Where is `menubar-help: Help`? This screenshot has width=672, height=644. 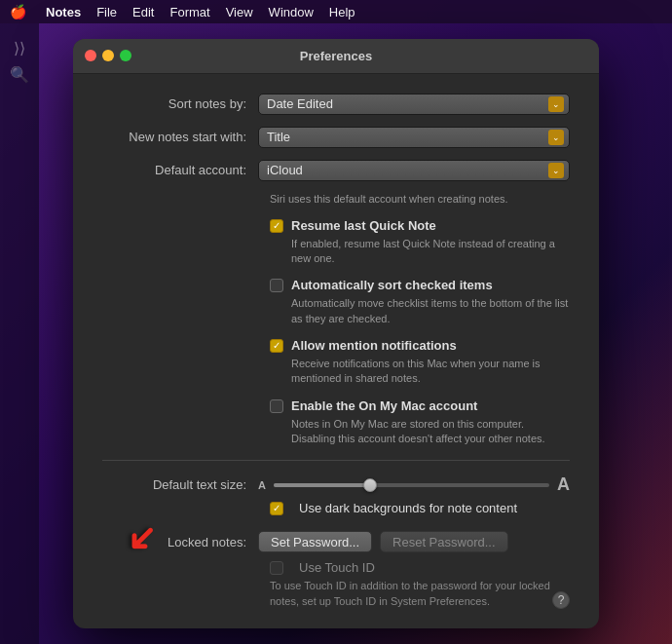
menubar-help: Help is located at coordinates (343, 12).